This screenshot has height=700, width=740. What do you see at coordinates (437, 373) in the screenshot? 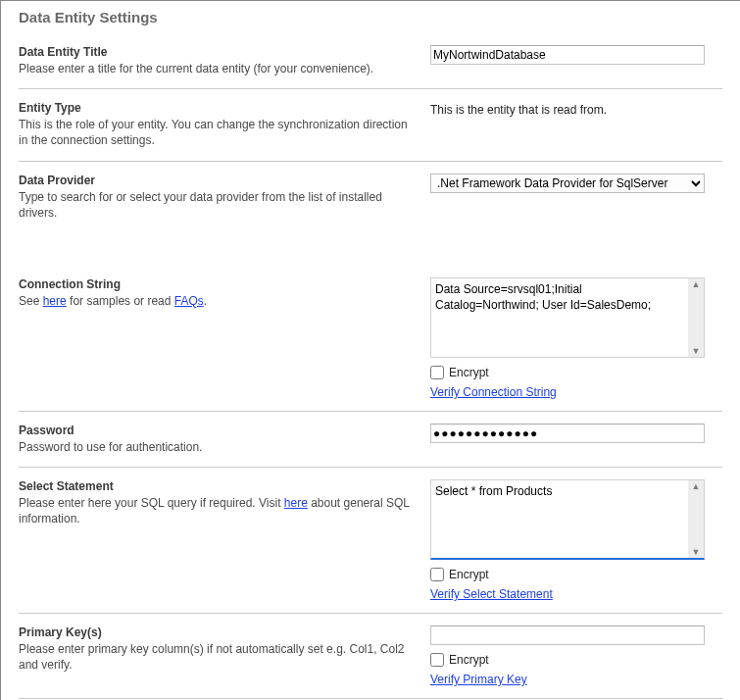
I see `conn-encrypt-checkbox` at bounding box center [437, 373].